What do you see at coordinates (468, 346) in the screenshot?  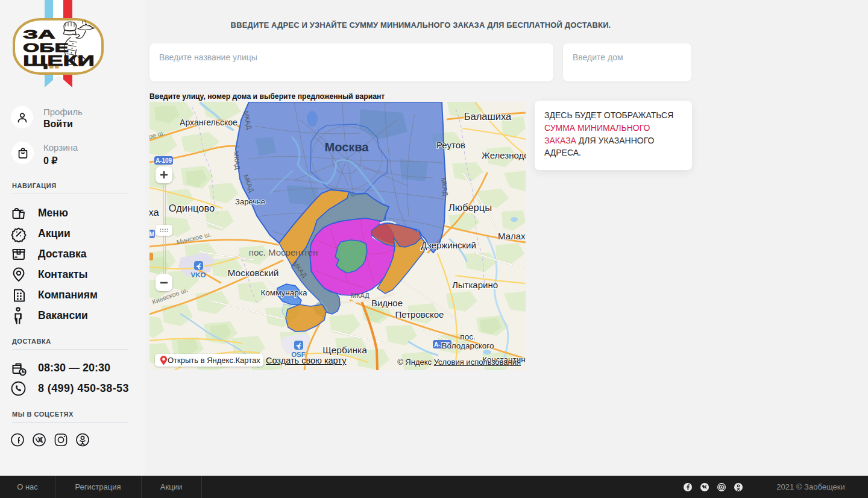 I see `svg-text: Володарского` at bounding box center [468, 346].